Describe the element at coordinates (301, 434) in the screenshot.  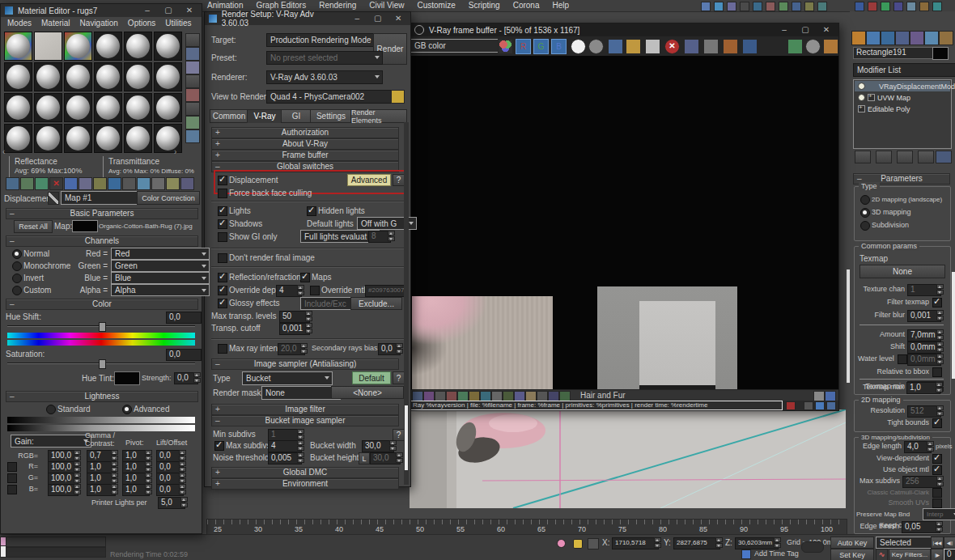
I see `min-subdivs-spinner` at that location.